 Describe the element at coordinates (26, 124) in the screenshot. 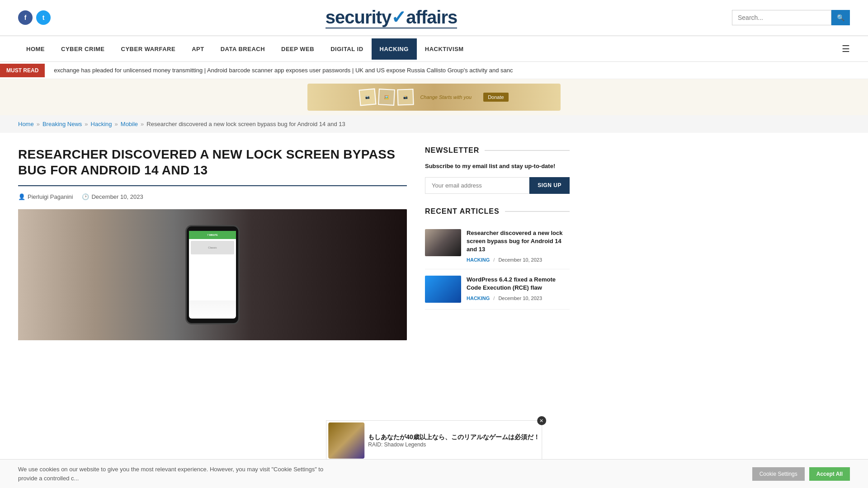

I see `breadcrumb-home: Home` at that location.